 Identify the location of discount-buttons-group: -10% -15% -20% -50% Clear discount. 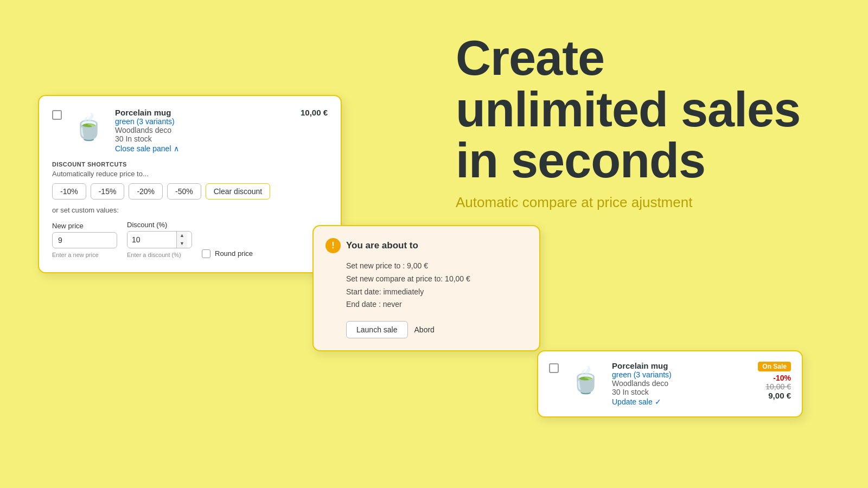
(190, 191).